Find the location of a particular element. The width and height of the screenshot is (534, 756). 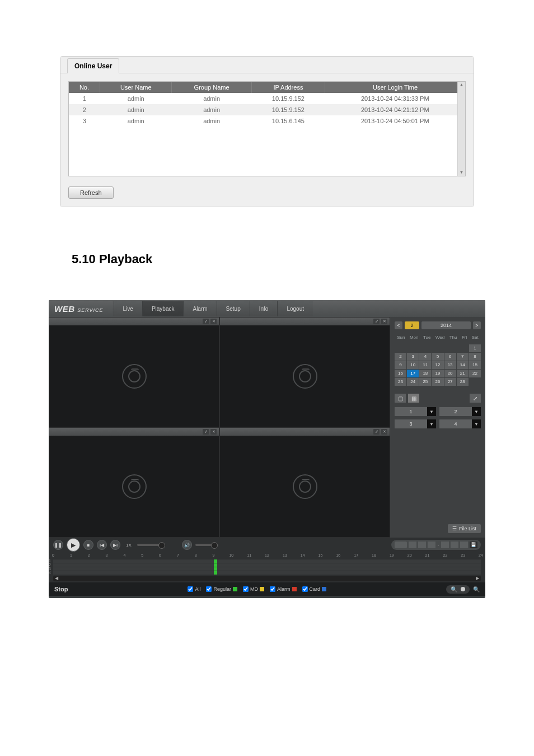

col-ip-address: IP Address is located at coordinates (288, 87).